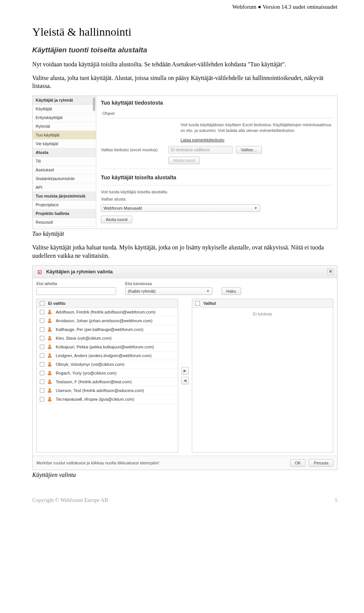  Describe the element at coordinates (184, 160) in the screenshot. I see `start-import-file-button: Aloita tuonti` at that location.